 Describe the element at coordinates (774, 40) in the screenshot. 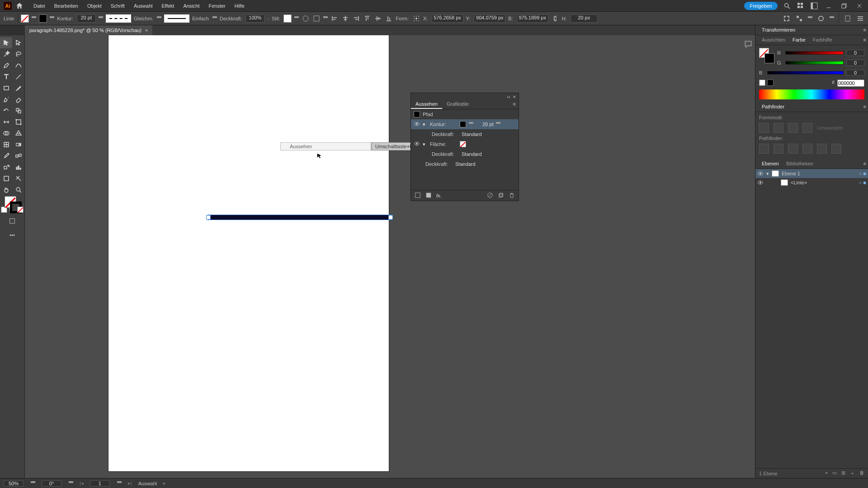

I see `tab-align: Ausrichten` at that location.